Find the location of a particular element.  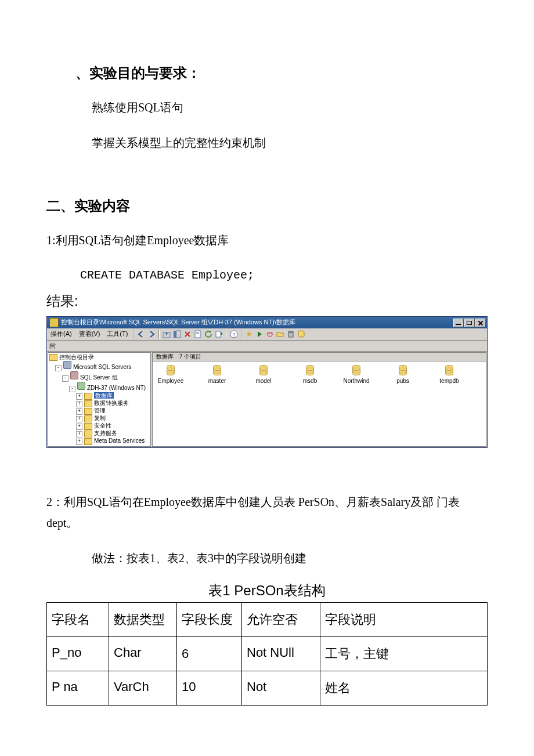

server-icon is located at coordinates (291, 334).